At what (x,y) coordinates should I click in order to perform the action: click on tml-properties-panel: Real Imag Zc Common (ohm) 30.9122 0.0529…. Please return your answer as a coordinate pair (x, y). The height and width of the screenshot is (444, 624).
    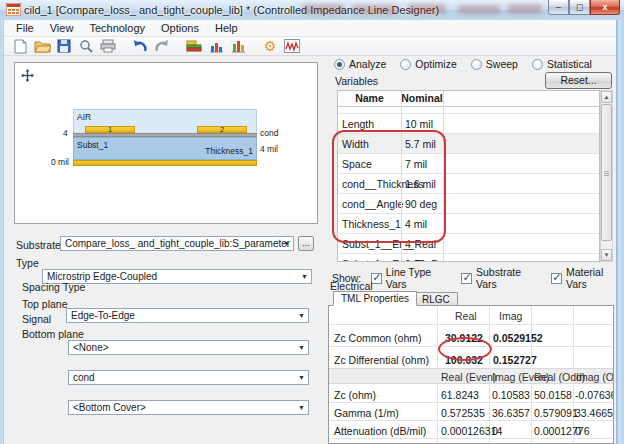
    Looking at the image, I should click on (471, 374).